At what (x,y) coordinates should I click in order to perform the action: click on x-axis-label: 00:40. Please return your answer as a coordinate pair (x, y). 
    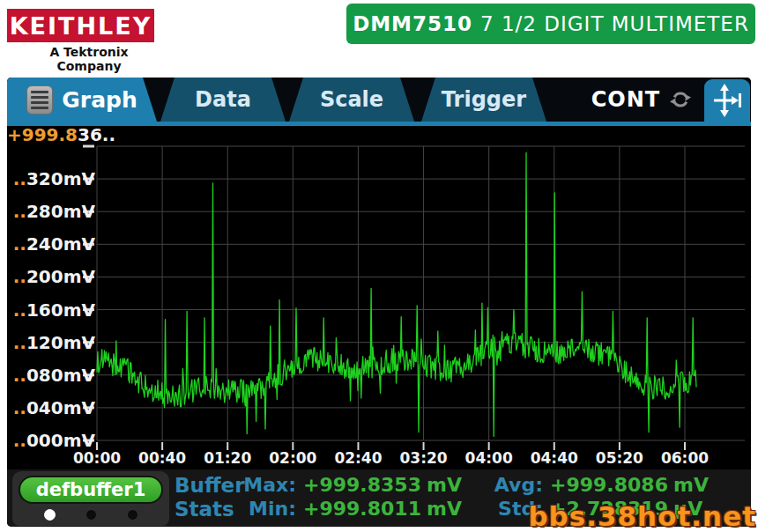
    Looking at the image, I should click on (162, 458).